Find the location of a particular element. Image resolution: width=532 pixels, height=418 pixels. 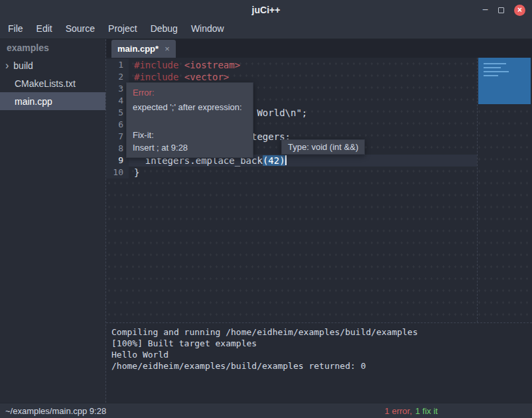

tab-main-cpp: main.cpp* × is located at coordinates (143, 49).